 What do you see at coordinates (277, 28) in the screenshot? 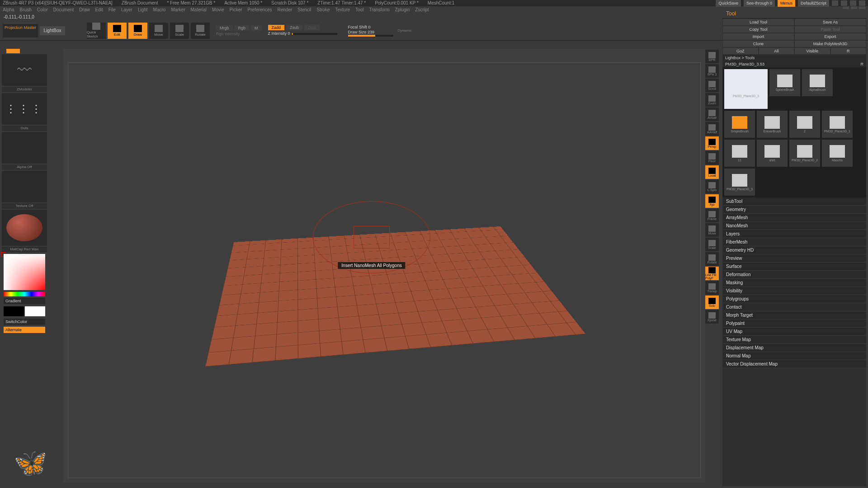
I see `zadd-button: Zadd` at bounding box center [277, 28].